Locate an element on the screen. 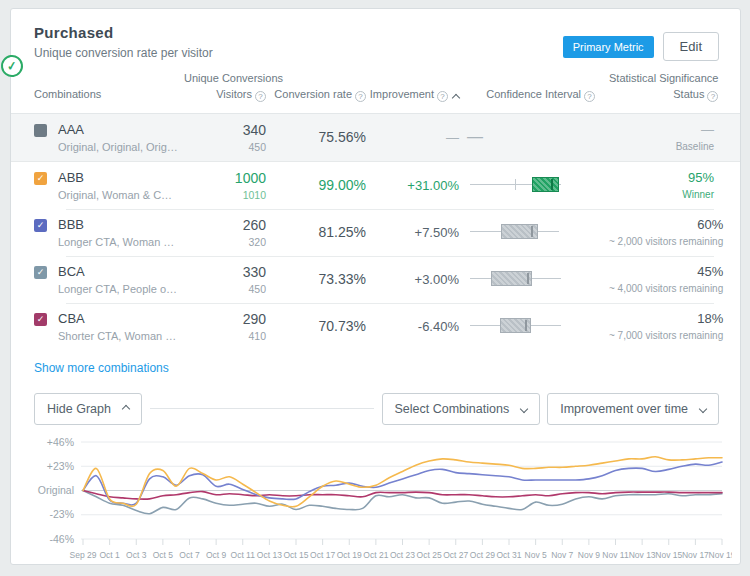  significance-value: 45% is located at coordinates (666, 272).